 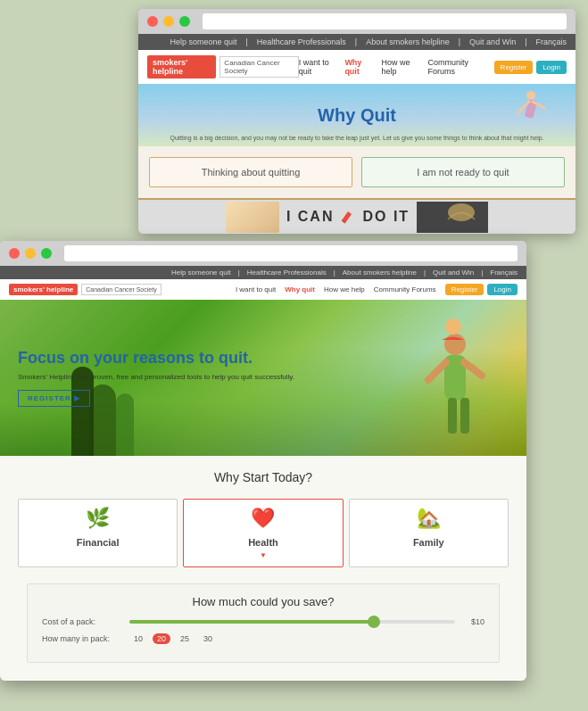 I want to click on cost-value: $10, so click(x=473, y=622).